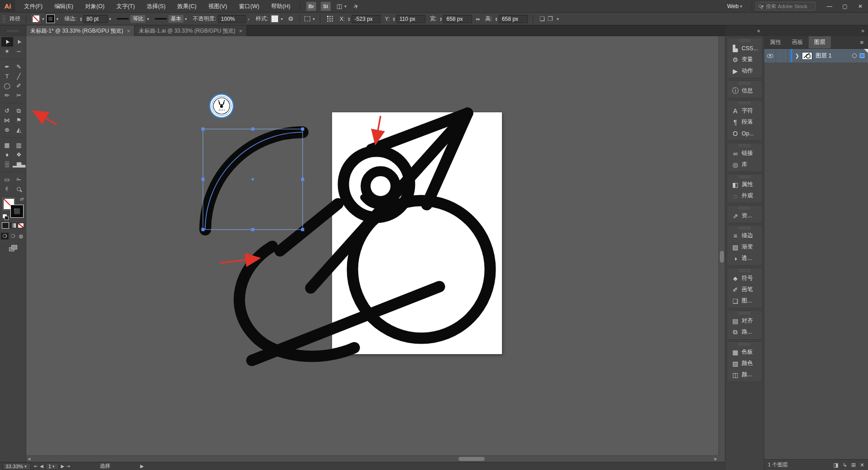 The image size is (868, 470). I want to click on dock-item-颜: ◫颜..., so click(745, 375).